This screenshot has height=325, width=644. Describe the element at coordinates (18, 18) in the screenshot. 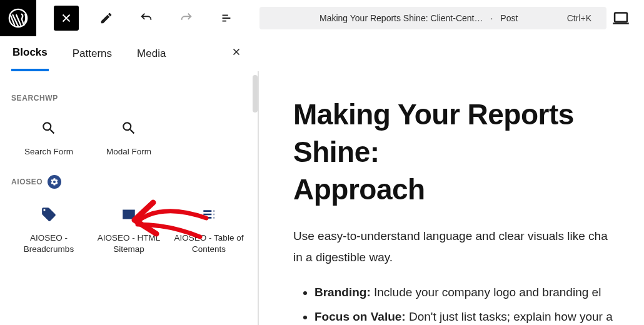

I see `wordpress-icon` at that location.